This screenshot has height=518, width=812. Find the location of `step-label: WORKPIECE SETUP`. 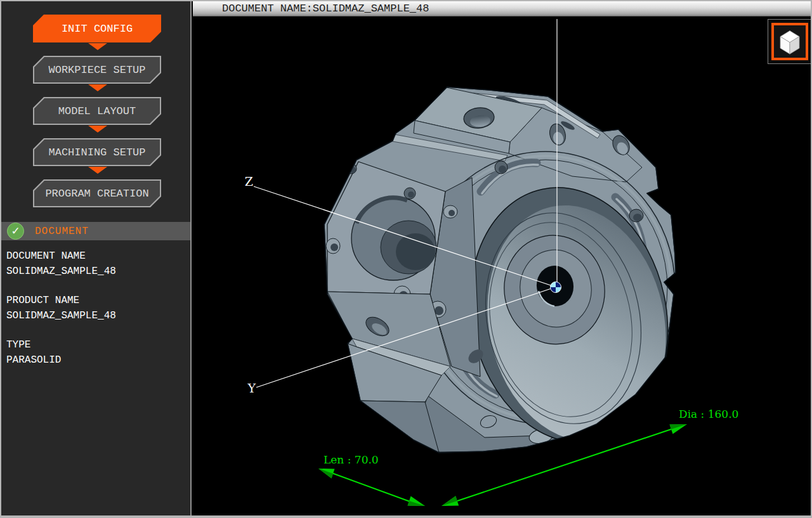

step-label: WORKPIECE SETUP is located at coordinates (97, 70).